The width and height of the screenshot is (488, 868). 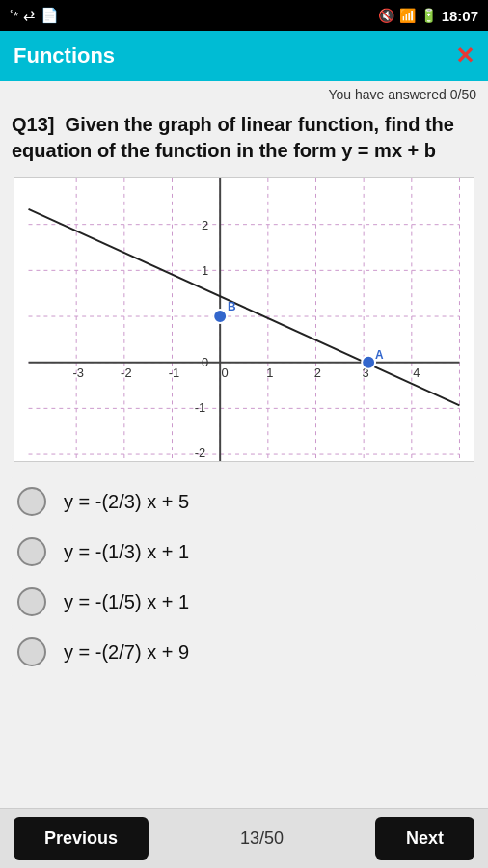 I want to click on option-d: y = -(2/7) x + 9, so click(x=244, y=652).